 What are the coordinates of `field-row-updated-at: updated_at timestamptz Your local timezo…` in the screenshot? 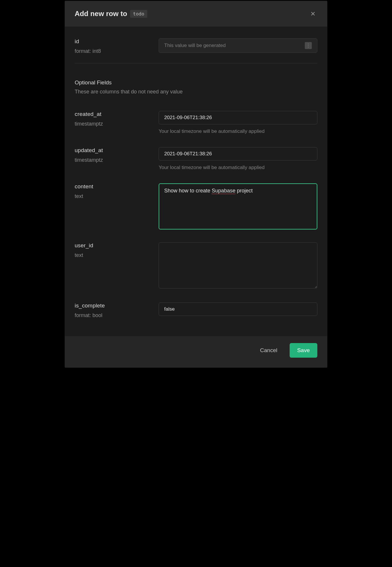 It's located at (196, 159).